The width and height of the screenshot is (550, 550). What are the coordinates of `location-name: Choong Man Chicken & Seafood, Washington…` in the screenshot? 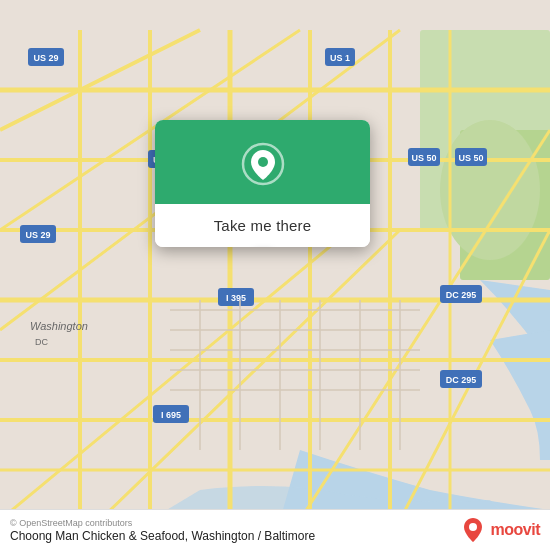 It's located at (162, 536).